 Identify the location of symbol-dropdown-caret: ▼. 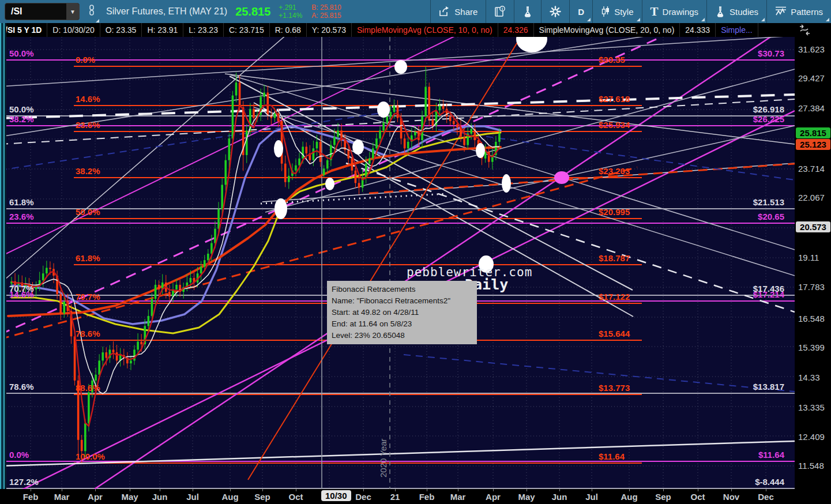
(73, 12).